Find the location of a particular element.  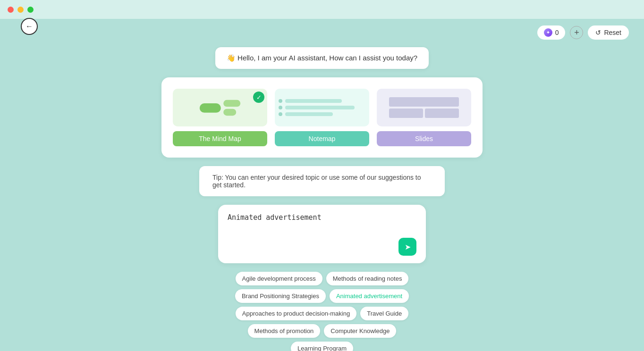

suggestion-chip: Computer Knowledge is located at coordinates (360, 331).